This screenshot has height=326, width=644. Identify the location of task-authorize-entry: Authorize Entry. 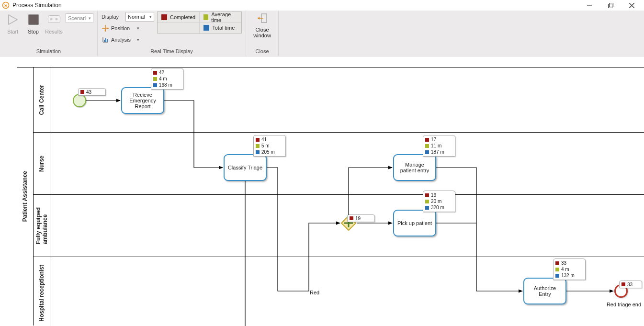
(545, 291).